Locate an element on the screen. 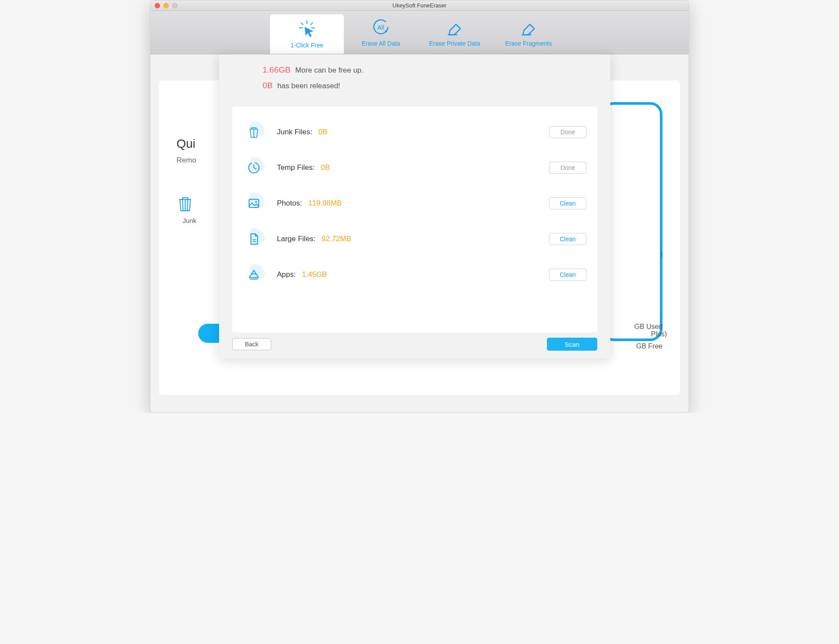  bg-item-label: Junk is located at coordinates (190, 221).